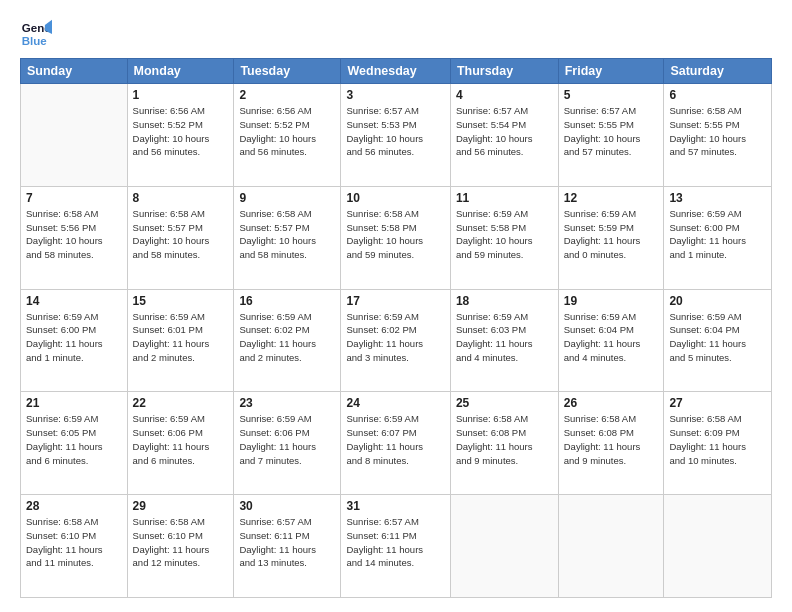 This screenshot has width=792, height=612. What do you see at coordinates (718, 301) in the screenshot?
I see `day-number: 20` at bounding box center [718, 301].